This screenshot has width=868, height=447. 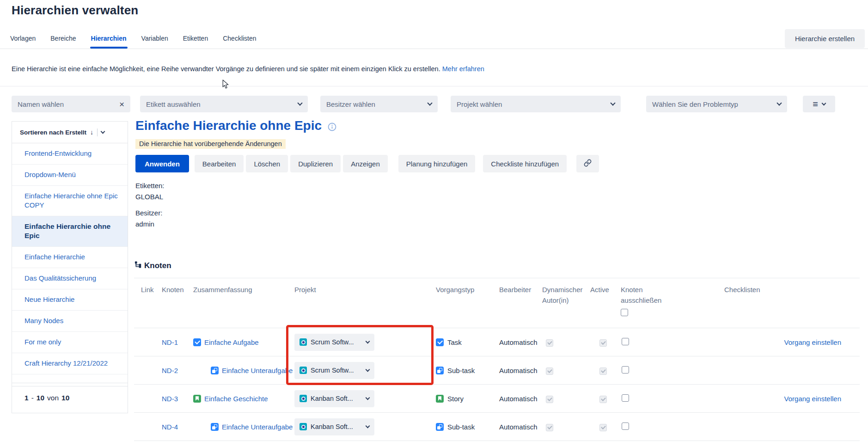 I want to click on exclude-cell, so click(x=672, y=342).